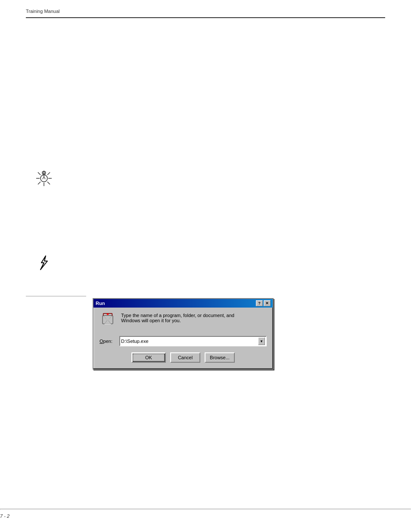 The height and width of the screenshot is (532, 411). What do you see at coordinates (259, 303) in the screenshot?
I see `help-button: ?` at bounding box center [259, 303].